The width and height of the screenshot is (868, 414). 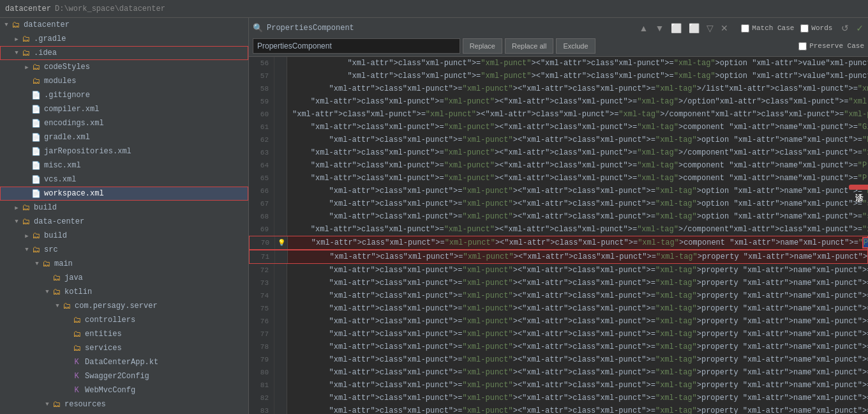 I want to click on replace-button: Replace, so click(x=483, y=46).